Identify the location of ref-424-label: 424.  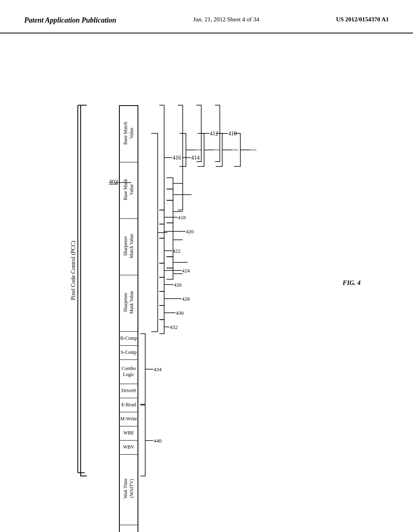
(186, 271).